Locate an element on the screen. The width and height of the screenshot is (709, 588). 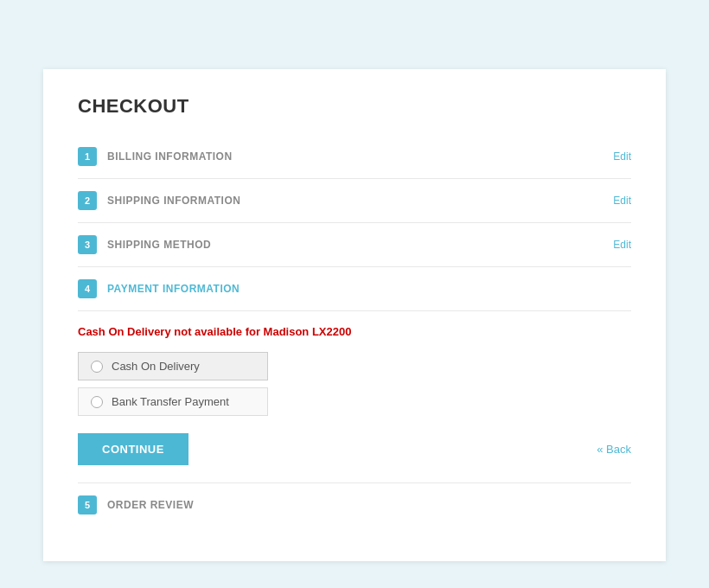
step-4-number: 4 is located at coordinates (87, 289).